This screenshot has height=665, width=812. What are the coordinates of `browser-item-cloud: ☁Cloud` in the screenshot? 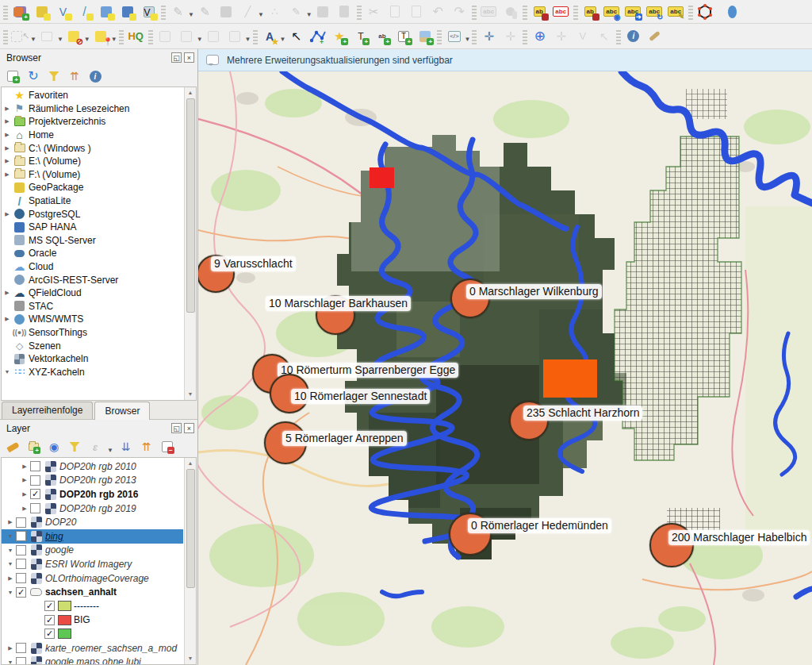 It's located at (92, 267).